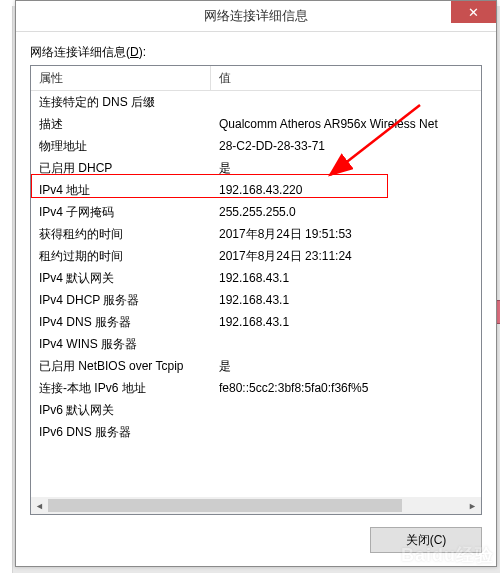  I want to click on list-row: IPv6 DNS 服务器, so click(256, 432).